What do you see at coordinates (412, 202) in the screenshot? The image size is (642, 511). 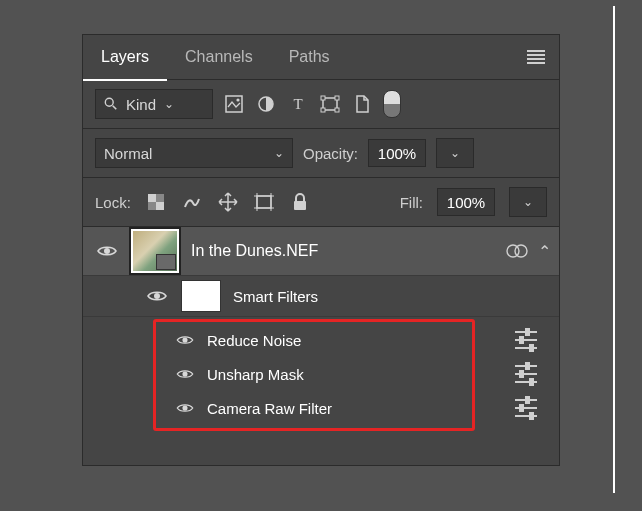 I see `fill-label: Fill:` at bounding box center [412, 202].